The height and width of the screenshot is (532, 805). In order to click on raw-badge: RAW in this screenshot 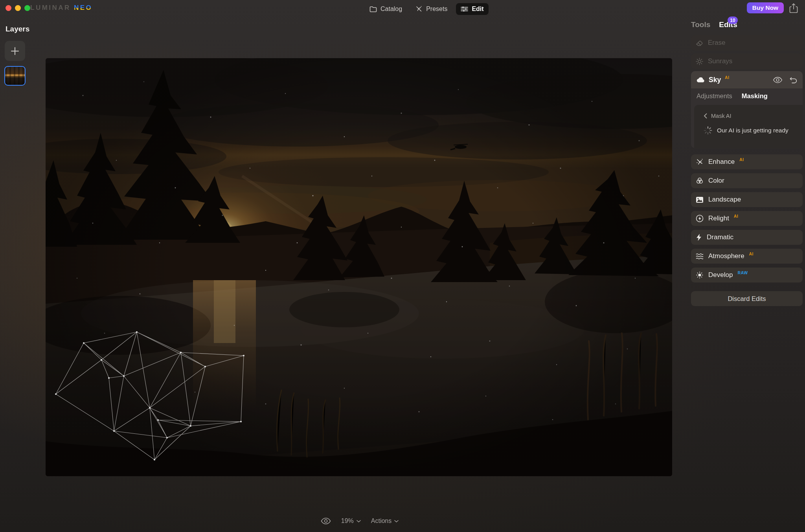, I will do `click(743, 273)`.